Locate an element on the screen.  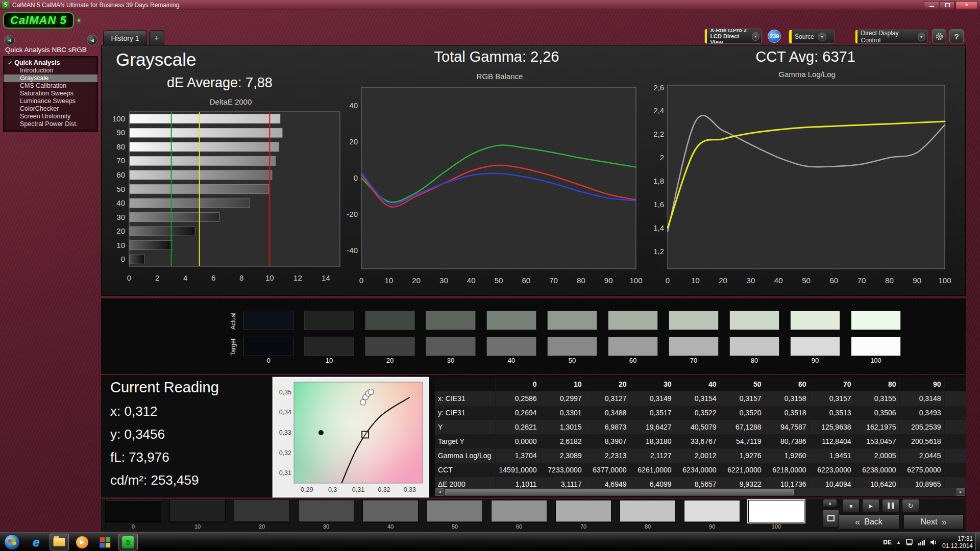
next-button: Next » is located at coordinates (934, 522).